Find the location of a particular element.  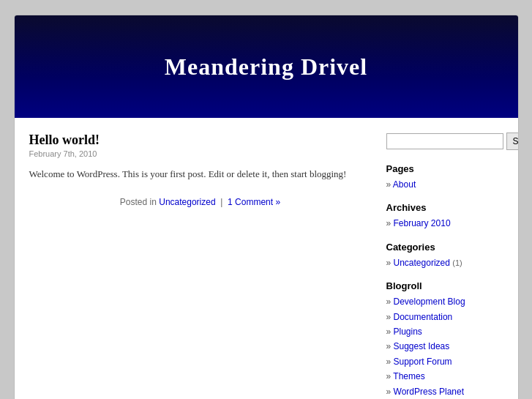

sidebar: Search Pages About Archives February 201… is located at coordinates (445, 266).